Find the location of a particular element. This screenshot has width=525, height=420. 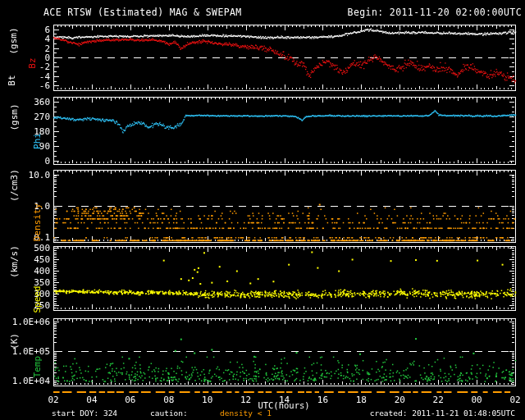

ylabel-phi-unit: (gsm) is located at coordinates (15, 116).